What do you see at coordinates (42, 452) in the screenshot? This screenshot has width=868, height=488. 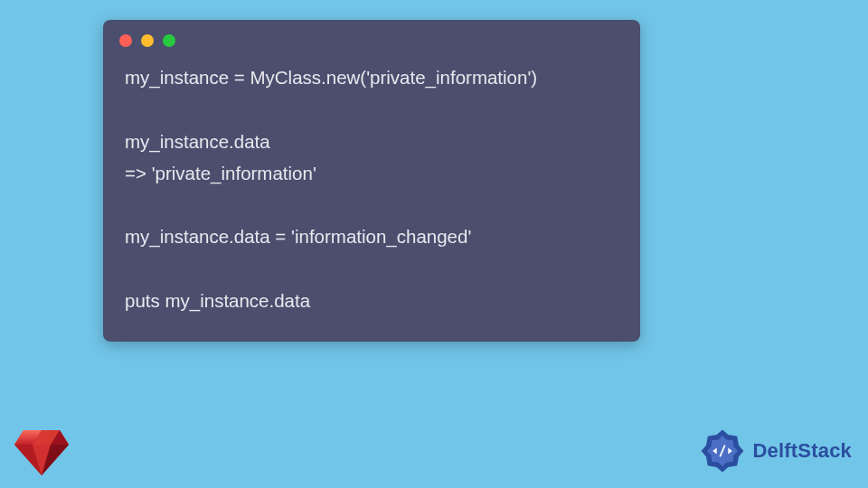 I see `ruby-gem-icon` at bounding box center [42, 452].